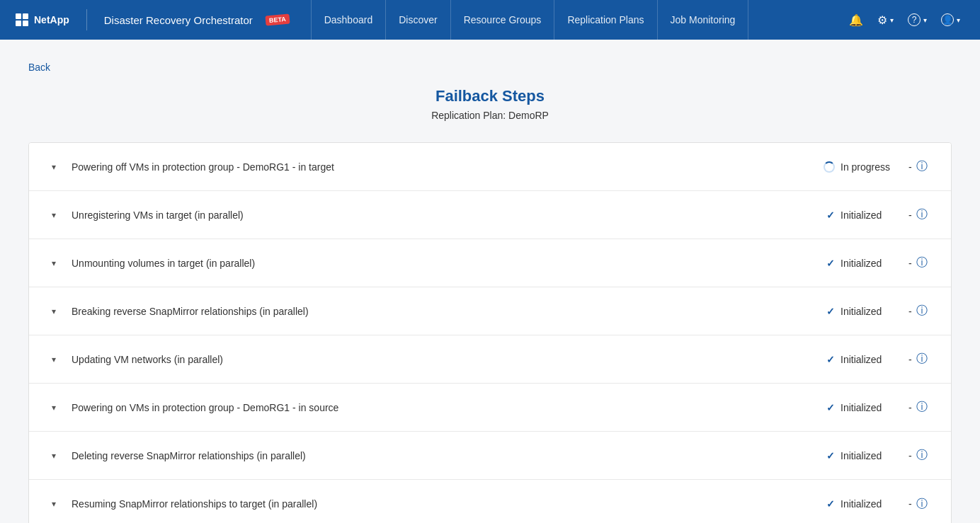 The image size is (980, 523). Describe the element at coordinates (490, 408) in the screenshot. I see `step-row: ▾Powering on VMs in protection group - D…` at that location.